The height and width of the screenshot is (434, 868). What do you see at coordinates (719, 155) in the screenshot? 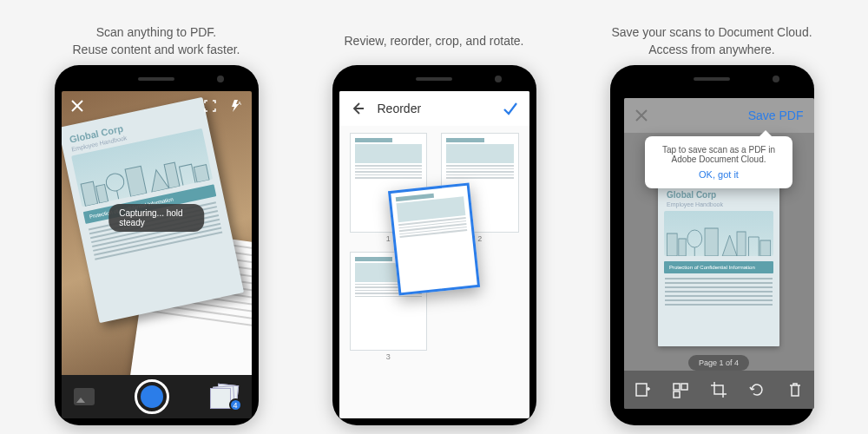
I see `popover-text: Tap to save scan as a PDF in Adobe Docum…` at bounding box center [719, 155].